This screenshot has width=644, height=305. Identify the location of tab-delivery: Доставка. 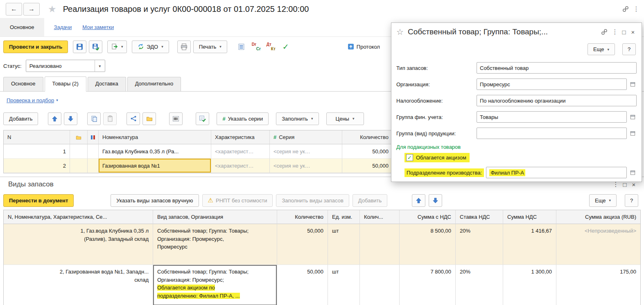
(107, 84).